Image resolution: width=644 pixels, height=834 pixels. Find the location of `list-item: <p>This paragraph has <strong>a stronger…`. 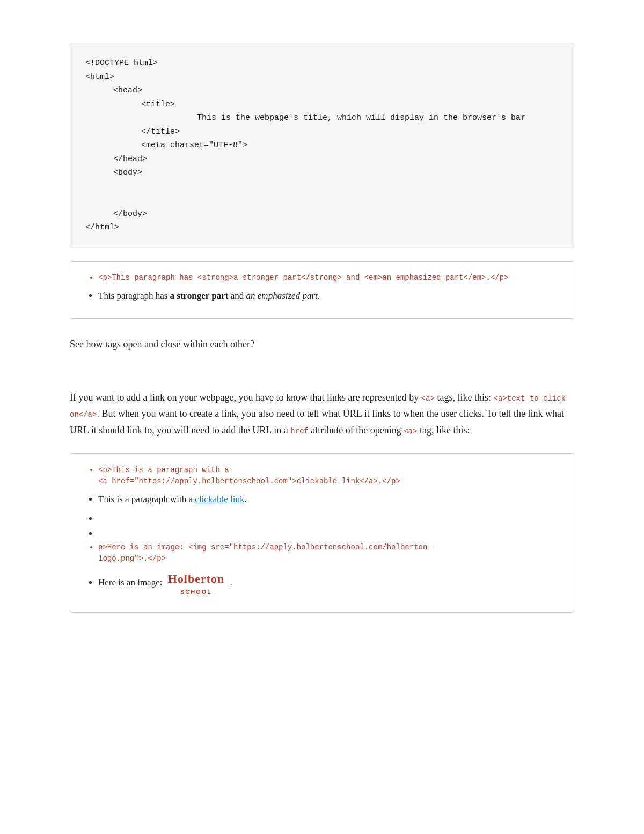

list-item: <p>This paragraph has <strong>a stronger… is located at coordinates (328, 278).